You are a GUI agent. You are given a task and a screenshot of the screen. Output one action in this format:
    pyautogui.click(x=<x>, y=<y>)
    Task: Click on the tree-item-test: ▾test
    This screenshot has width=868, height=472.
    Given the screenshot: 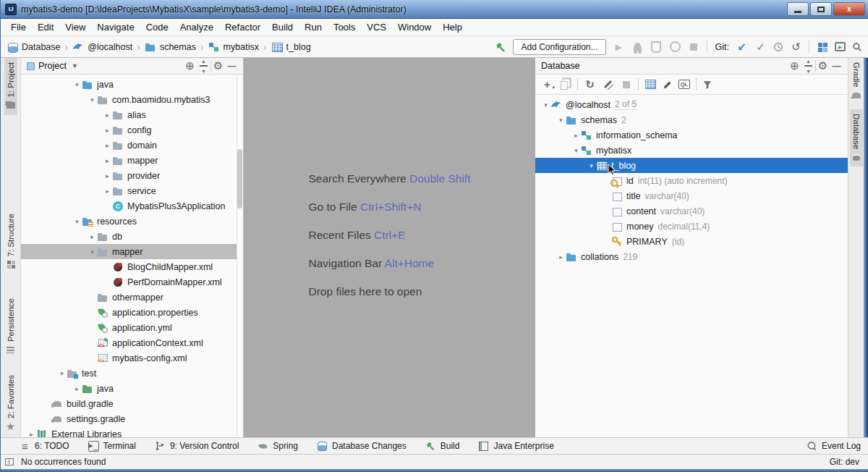 What is the action you would take?
    pyautogui.click(x=132, y=374)
    